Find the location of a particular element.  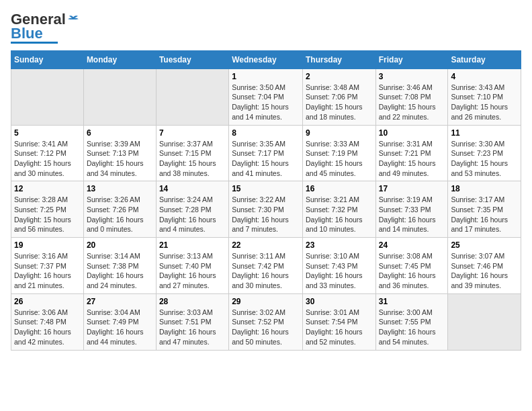

day-info: Sunrise: 3:33 AM Sunset: 7:19 PM Dayligh… is located at coordinates (339, 158).